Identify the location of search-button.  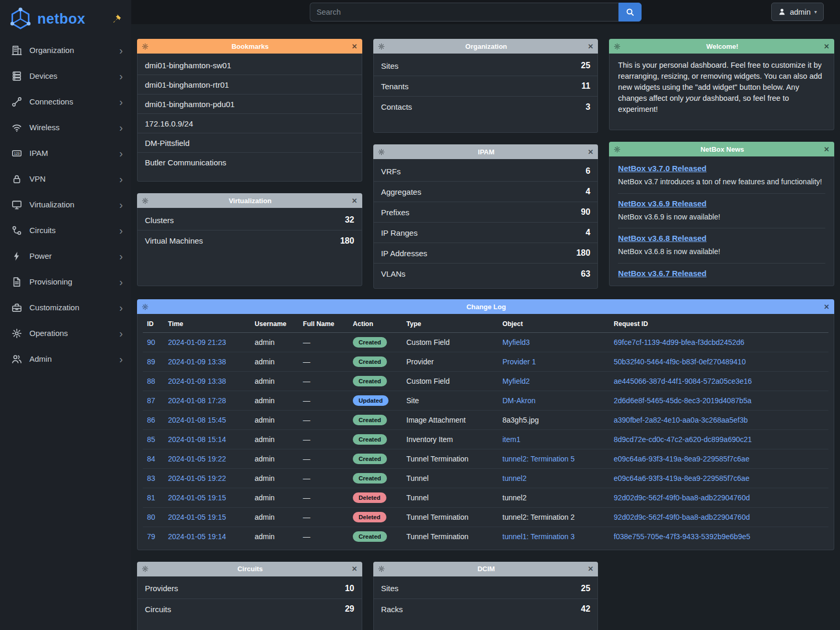
(630, 12).